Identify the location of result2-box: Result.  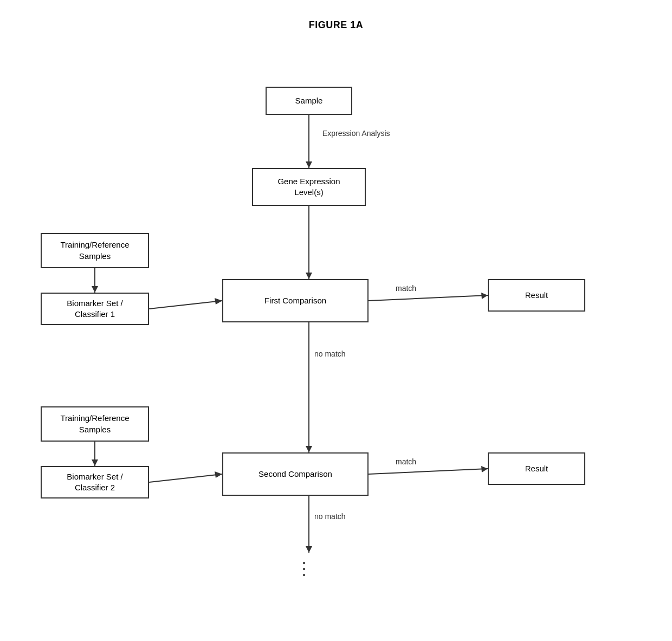
(537, 469).